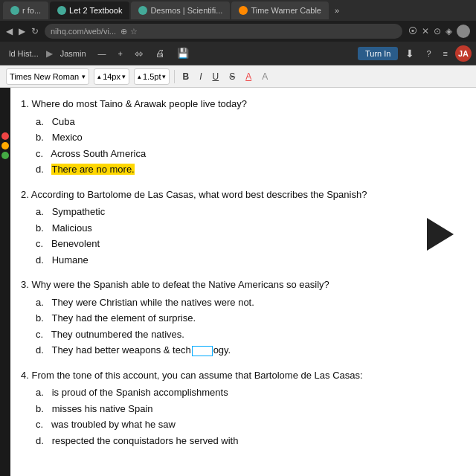 The width and height of the screenshot is (476, 476). What do you see at coordinates (265, 77) in the screenshot?
I see `font-highlight-button: A` at bounding box center [265, 77].